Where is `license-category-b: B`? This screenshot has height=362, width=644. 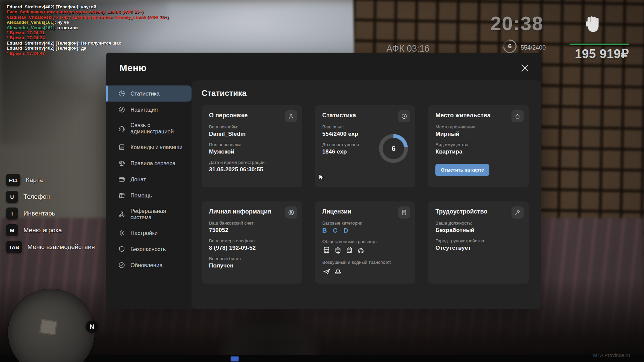 license-category-b: B is located at coordinates (325, 231).